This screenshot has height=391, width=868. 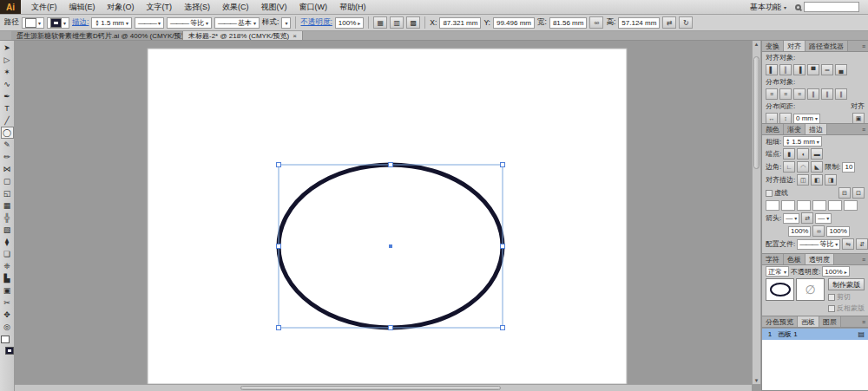 What do you see at coordinates (795, 259) in the screenshot?
I see `tab-swatches: 色板` at bounding box center [795, 259].